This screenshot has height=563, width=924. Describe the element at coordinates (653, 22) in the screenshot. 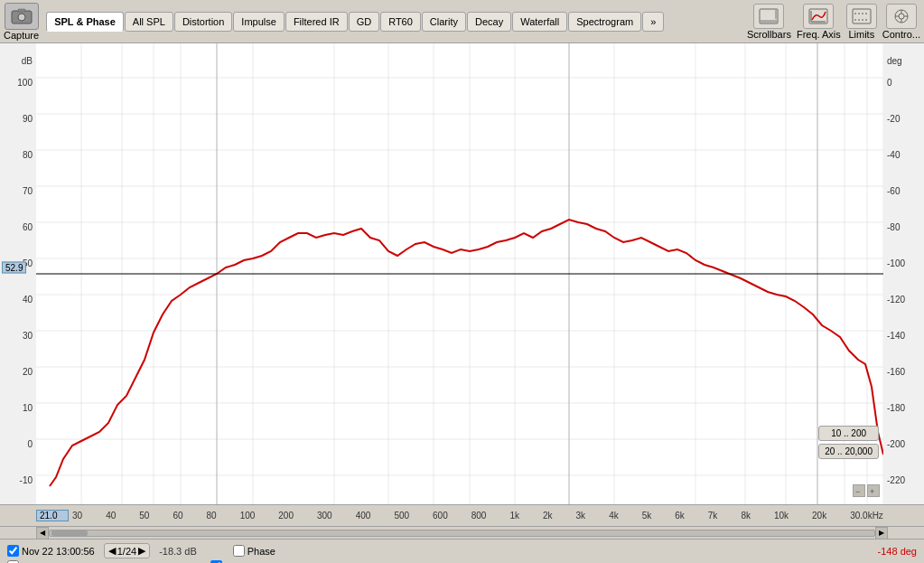

I see `tab-more: »` at that location.